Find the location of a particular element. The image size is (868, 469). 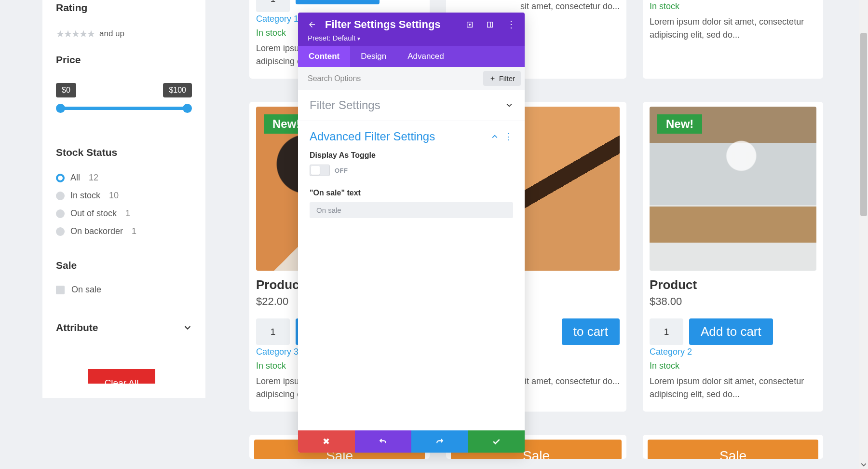

stock-option-outofstock: Out of stock 1 is located at coordinates (124, 213).